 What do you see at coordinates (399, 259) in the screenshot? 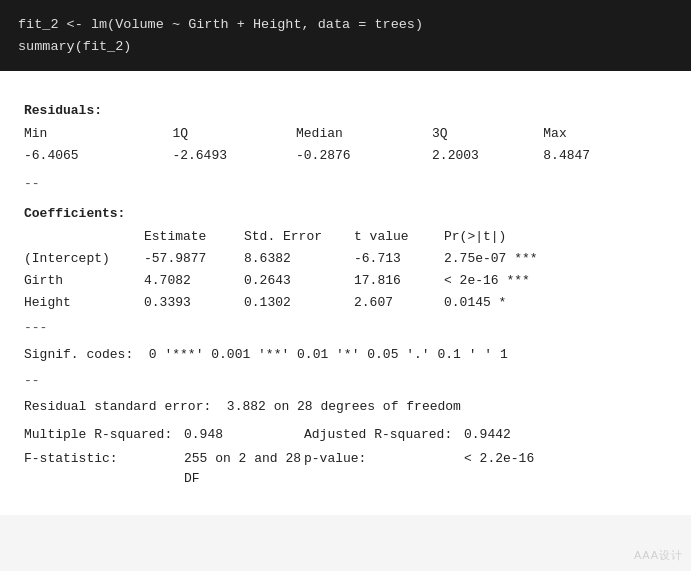
I see `coef-intercept-t: -6.713` at bounding box center [399, 259].